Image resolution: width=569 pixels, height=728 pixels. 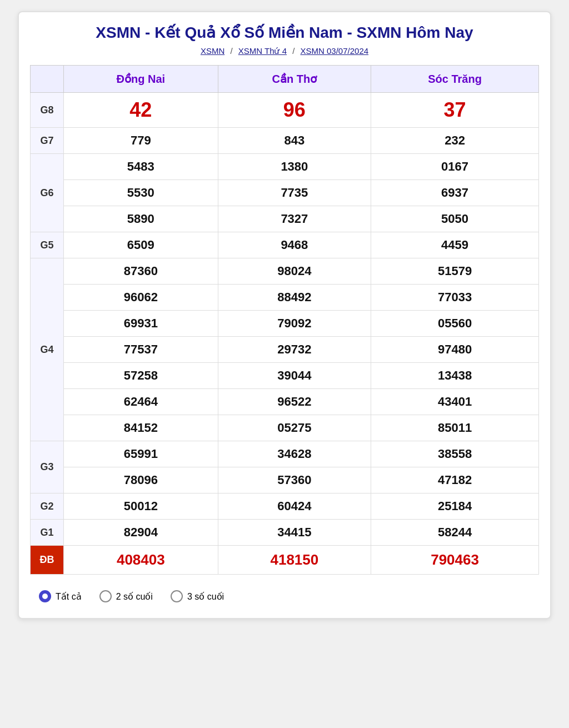 I want to click on filter-all: Tất cả, so click(x=60, y=596).